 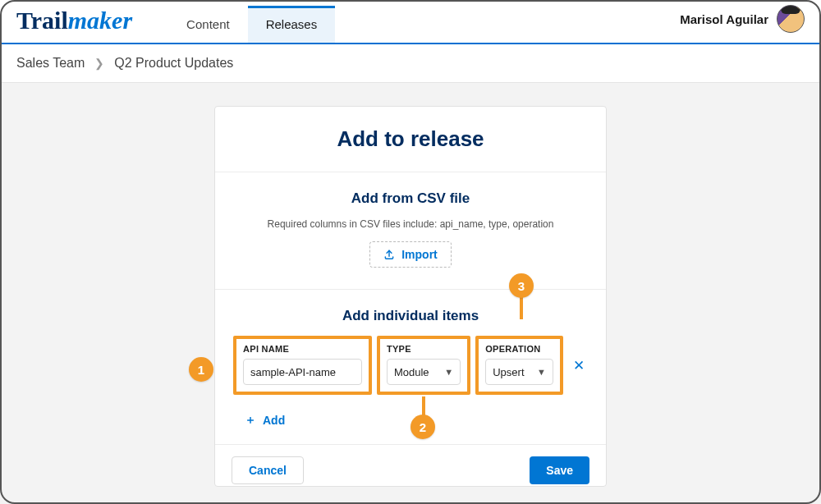 What do you see at coordinates (302, 372) in the screenshot?
I see `api-name-input: sample-API-name` at bounding box center [302, 372].